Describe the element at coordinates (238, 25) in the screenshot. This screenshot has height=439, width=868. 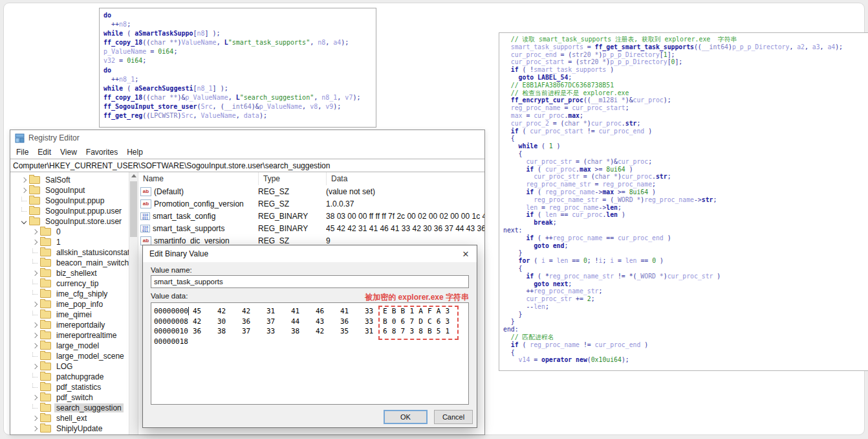
I see `code-line: ++n8;` at that location.